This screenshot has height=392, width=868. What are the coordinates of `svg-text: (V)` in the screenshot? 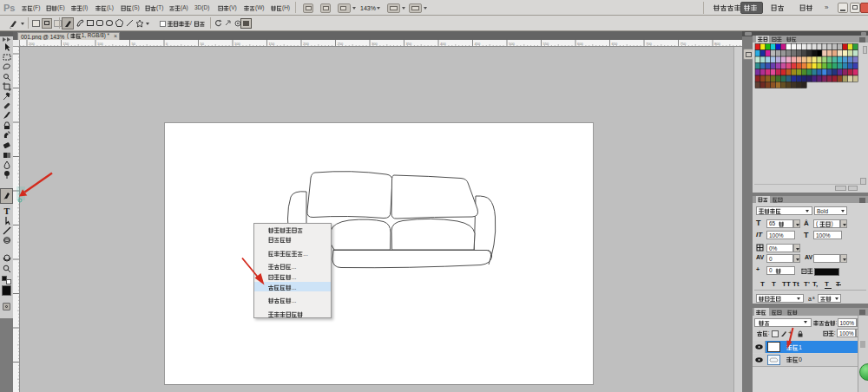 It's located at (233, 9).